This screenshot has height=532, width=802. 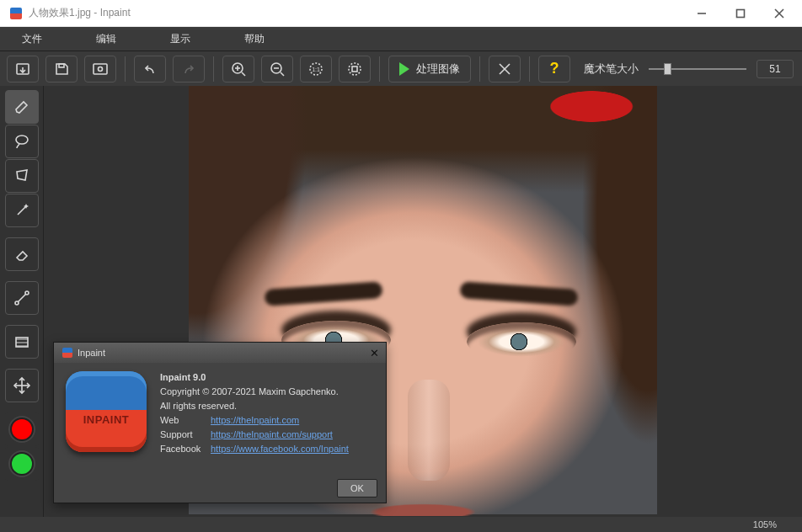 What do you see at coordinates (254, 39) in the screenshot?
I see `menu-help: 帮助` at bounding box center [254, 39].